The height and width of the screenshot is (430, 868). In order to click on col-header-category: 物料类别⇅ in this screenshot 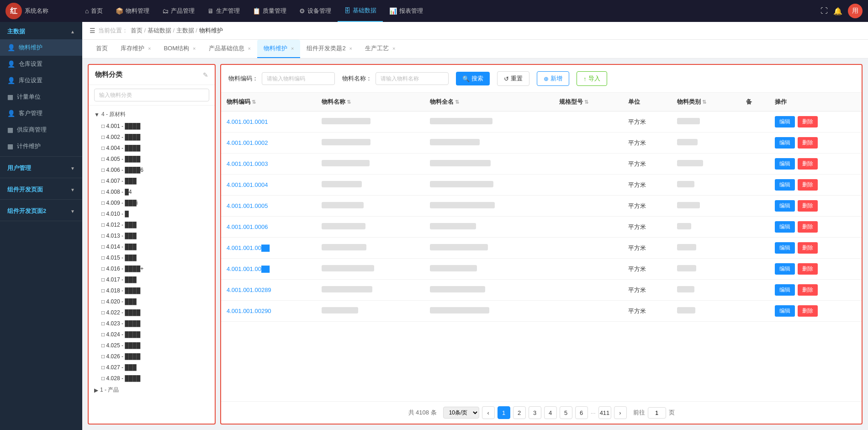, I will do `click(706, 102)`.